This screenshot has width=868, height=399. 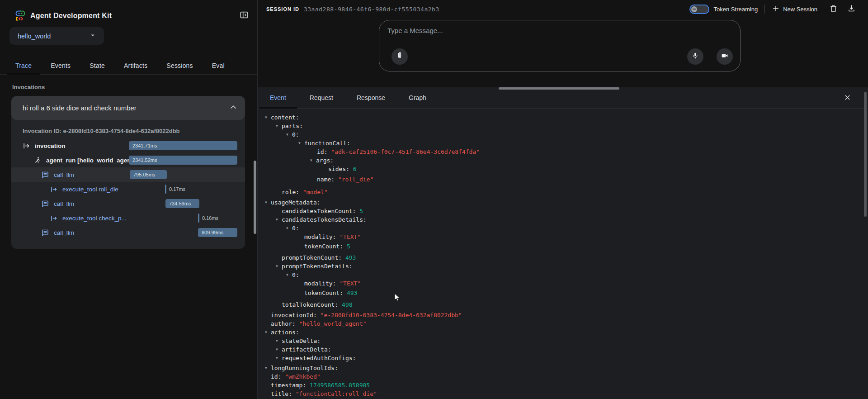 What do you see at coordinates (94, 218) in the screenshot?
I see `span-label: execute_tool check_p...` at bounding box center [94, 218].